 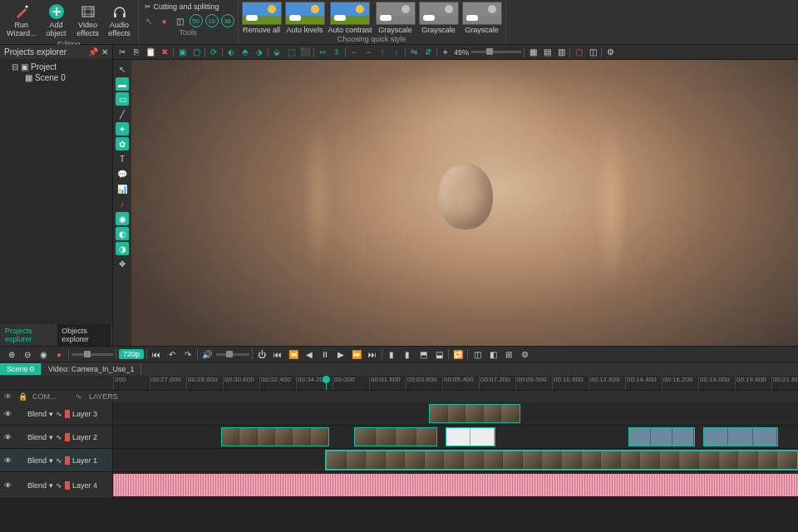 What do you see at coordinates (547, 52) in the screenshot?
I see `grid-2-icon: ▤` at bounding box center [547, 52].